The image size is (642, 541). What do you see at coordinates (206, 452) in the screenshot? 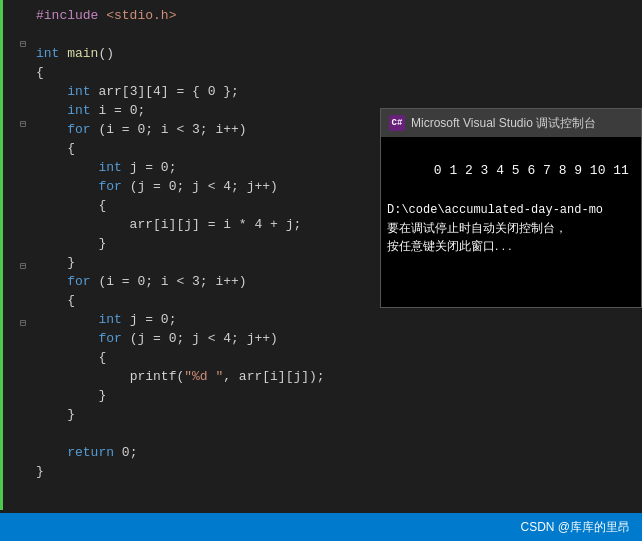
I see `code-line: return 0;` at bounding box center [206, 452].